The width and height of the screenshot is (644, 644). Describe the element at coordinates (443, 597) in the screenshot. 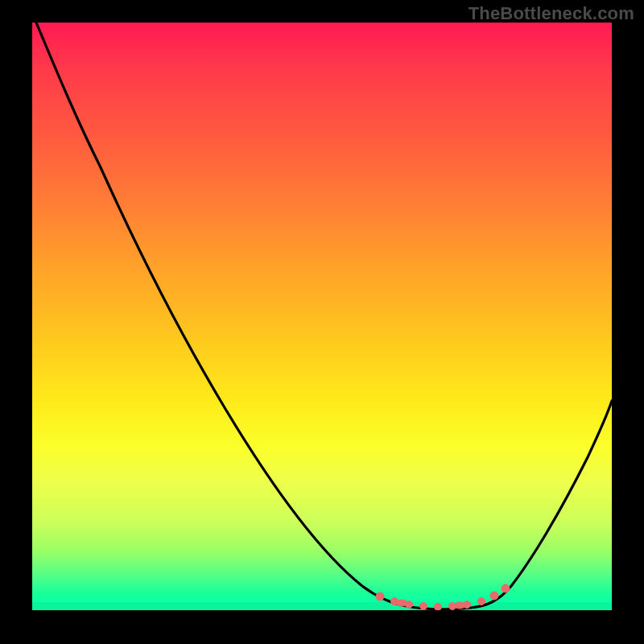

I see `optimal-range-markers` at that location.